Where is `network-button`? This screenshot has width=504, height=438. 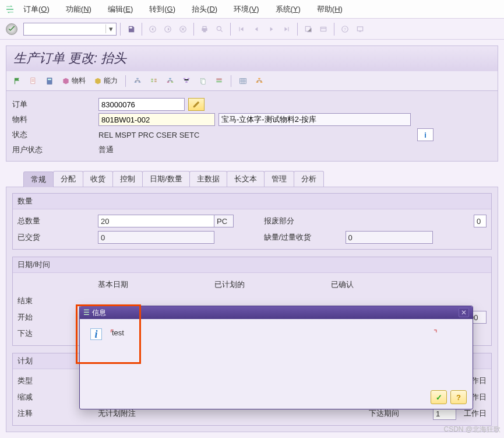 network-button is located at coordinates (186, 81).